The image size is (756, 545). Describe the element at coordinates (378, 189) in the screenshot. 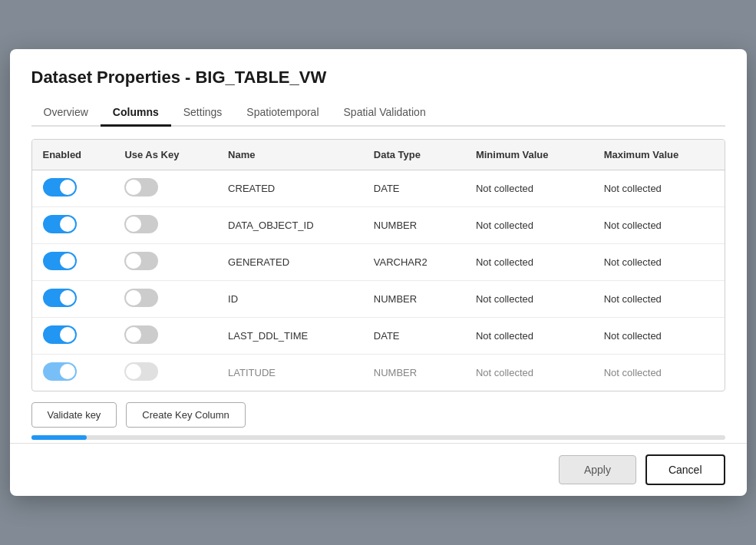

I see `table-row: CREATEDDATENot collectedNot collected` at that location.